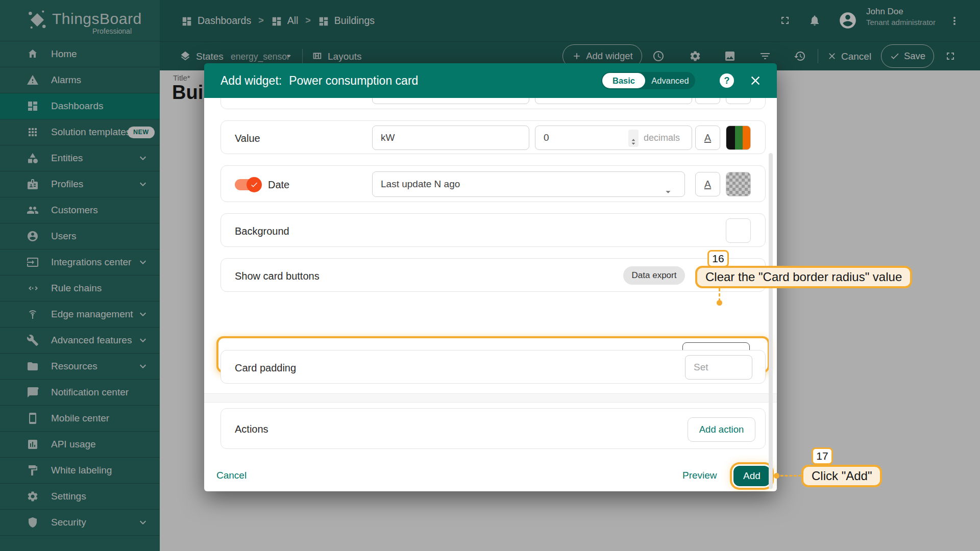 Image resolution: width=980 pixels, height=551 pixels. Describe the element at coordinates (493, 184) in the screenshot. I see `date-row: Date Last update N ago A` at that location.